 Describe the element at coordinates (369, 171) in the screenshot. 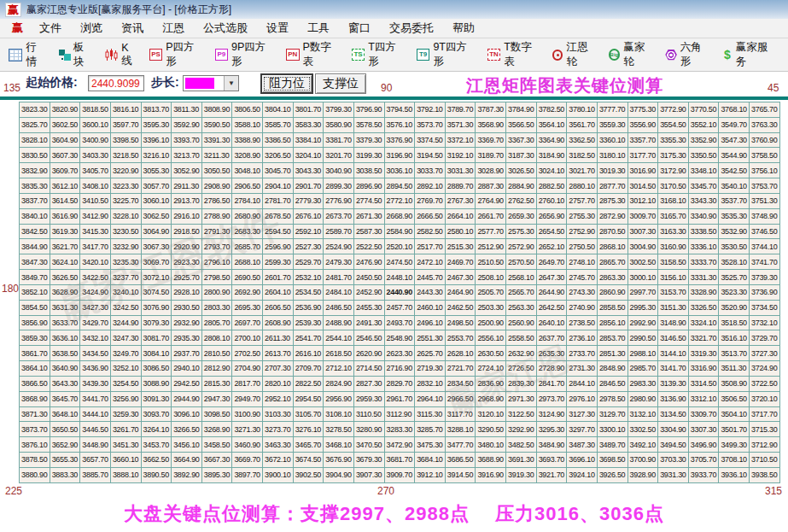

I see `grid-cell: 3038.50` at that location.